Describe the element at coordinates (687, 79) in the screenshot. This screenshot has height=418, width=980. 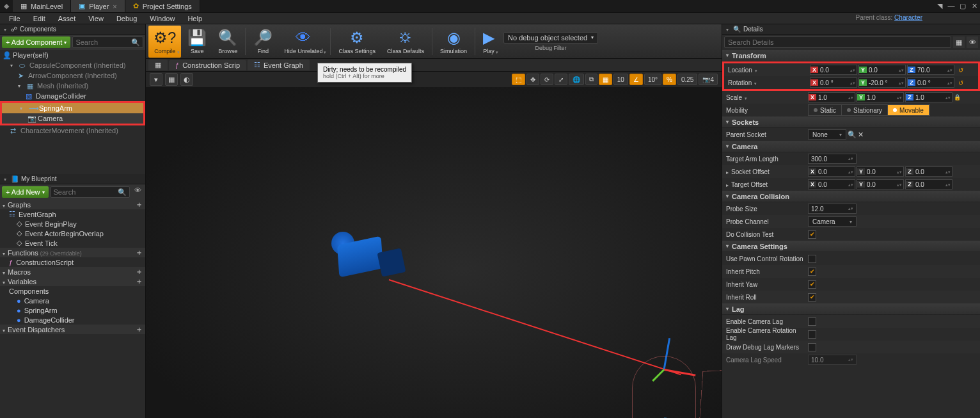
I see `scale-snap-value: 0.25` at that location.